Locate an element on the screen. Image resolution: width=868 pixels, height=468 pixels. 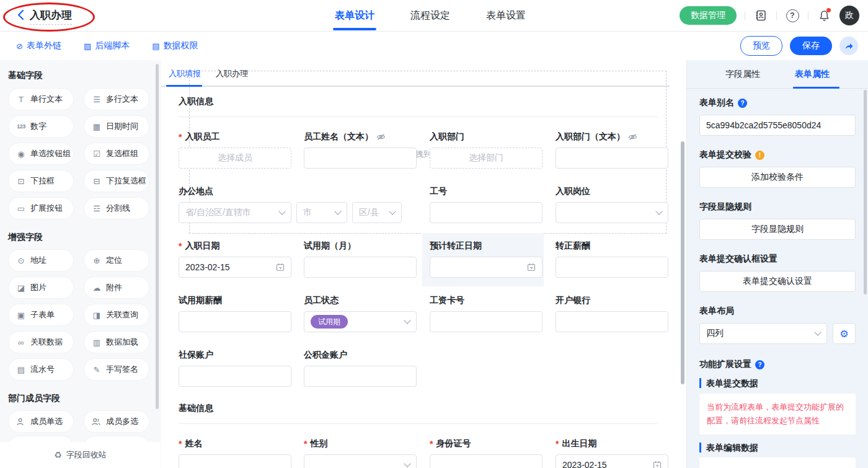
edit-data-section-label: 表单编辑数据 is located at coordinates (777, 448).